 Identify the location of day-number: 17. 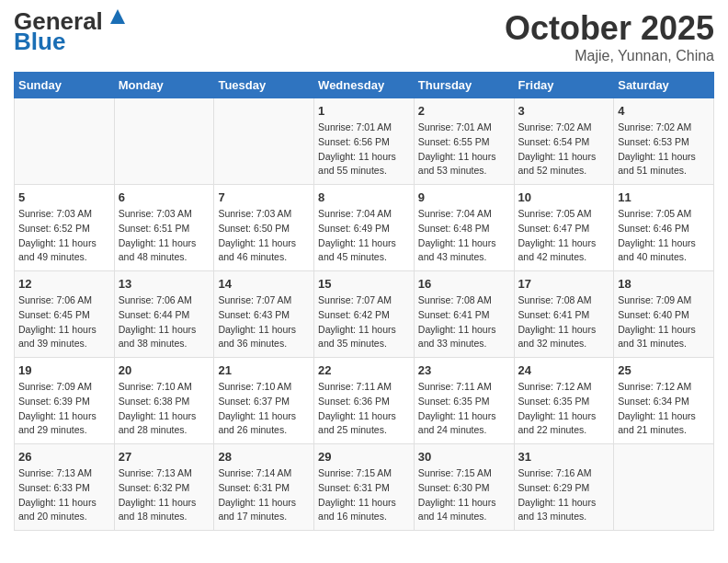
(564, 283).